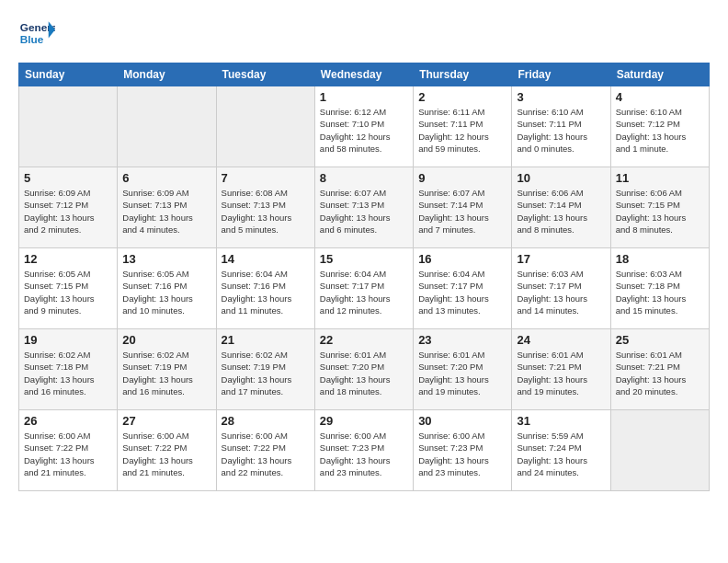 Image resolution: width=728 pixels, height=563 pixels. I want to click on col-header-friday: Friday, so click(561, 75).